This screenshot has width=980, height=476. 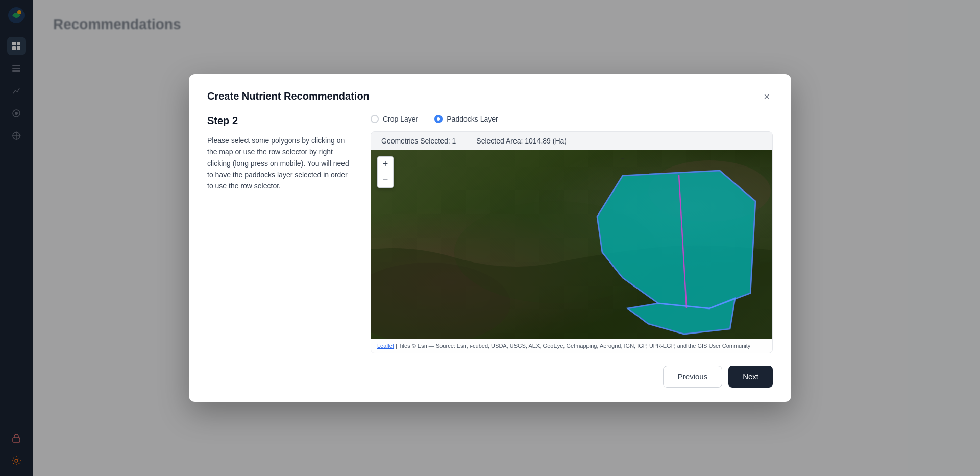 What do you see at coordinates (279, 163) in the screenshot?
I see `step-description: Please select some polygons by clicking …` at bounding box center [279, 163].